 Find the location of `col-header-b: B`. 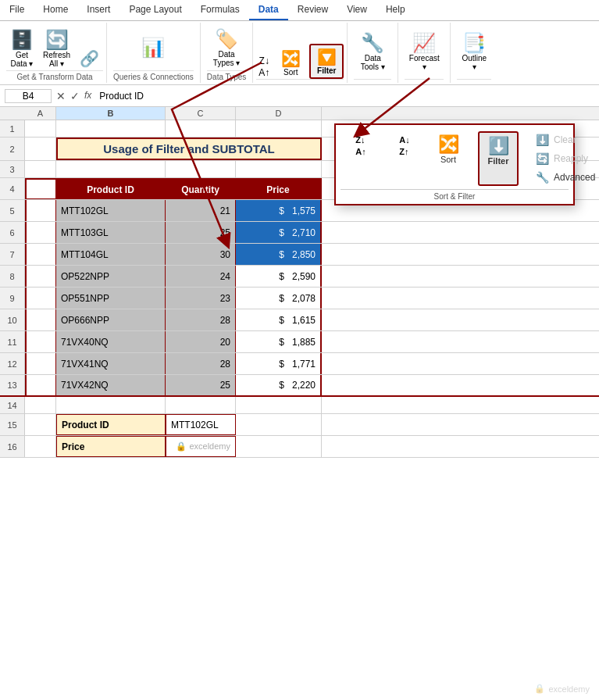

col-header-b: B is located at coordinates (111, 113).